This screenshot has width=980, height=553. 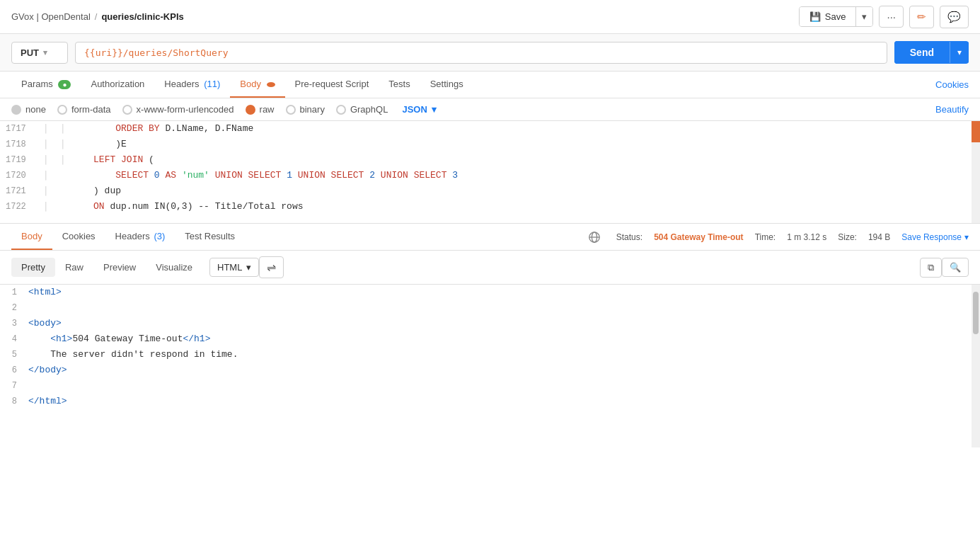 What do you see at coordinates (490, 160) in the screenshot?
I see `code-line-1719: 1719 │ │ LEFT JOIN (` at bounding box center [490, 160].